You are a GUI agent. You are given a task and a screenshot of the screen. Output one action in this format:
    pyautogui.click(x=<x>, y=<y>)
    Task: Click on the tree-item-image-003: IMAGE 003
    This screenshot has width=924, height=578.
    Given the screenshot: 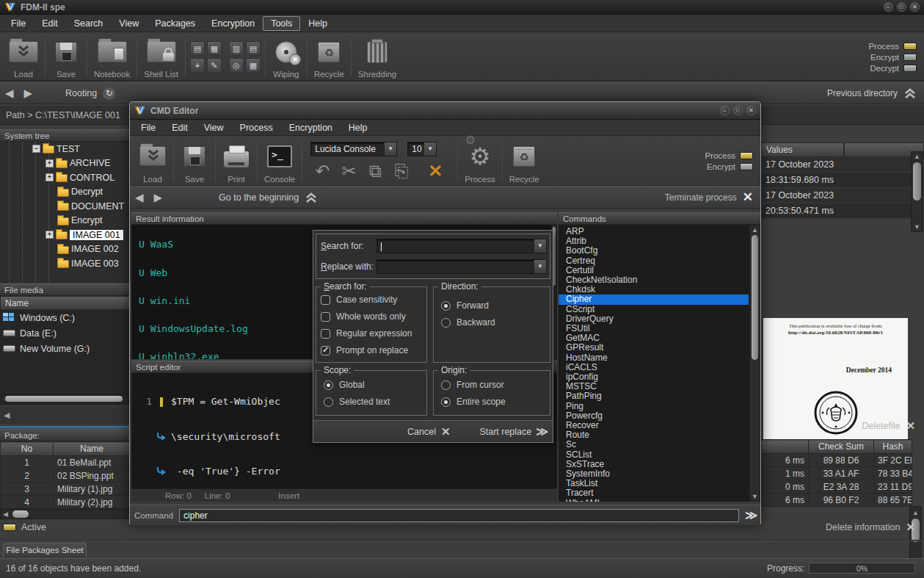 What is the action you would take?
    pyautogui.click(x=65, y=264)
    